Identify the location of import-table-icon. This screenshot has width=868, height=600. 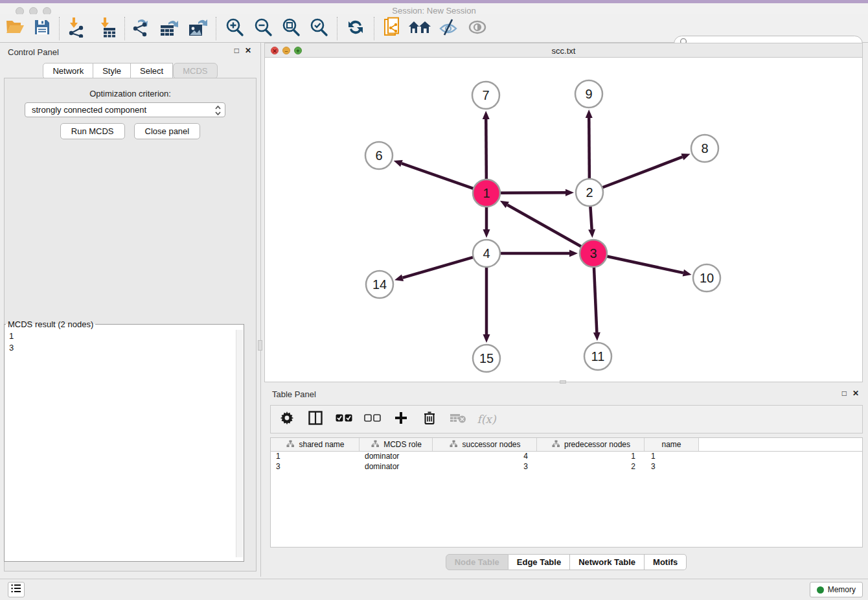
(108, 29).